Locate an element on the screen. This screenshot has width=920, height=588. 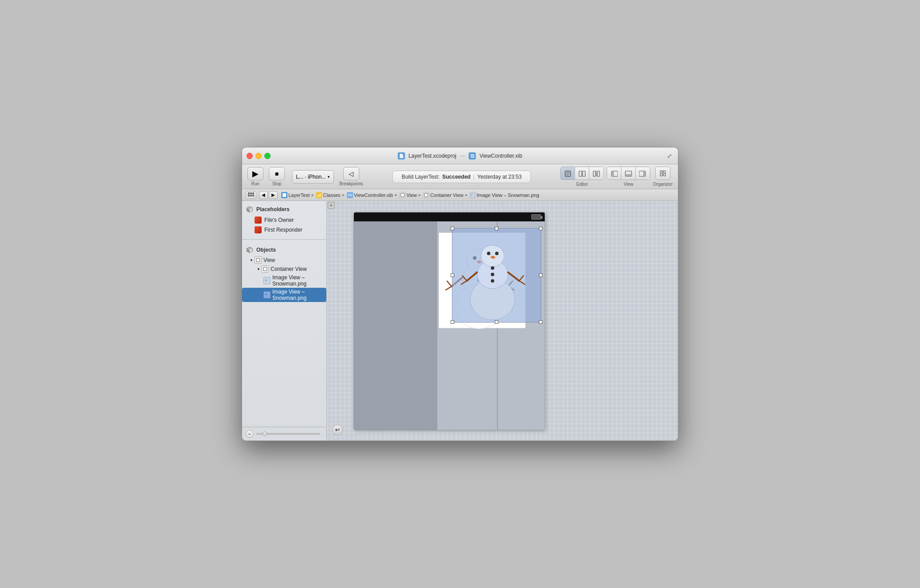
handle-bl is located at coordinates (452, 322).